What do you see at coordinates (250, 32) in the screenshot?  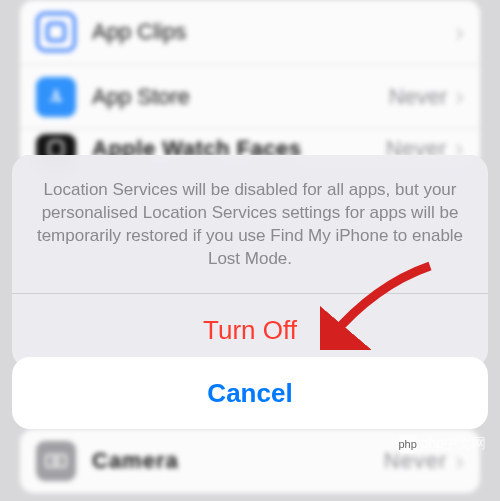 I see `list-row-app-clips: App Clips ›` at bounding box center [250, 32].